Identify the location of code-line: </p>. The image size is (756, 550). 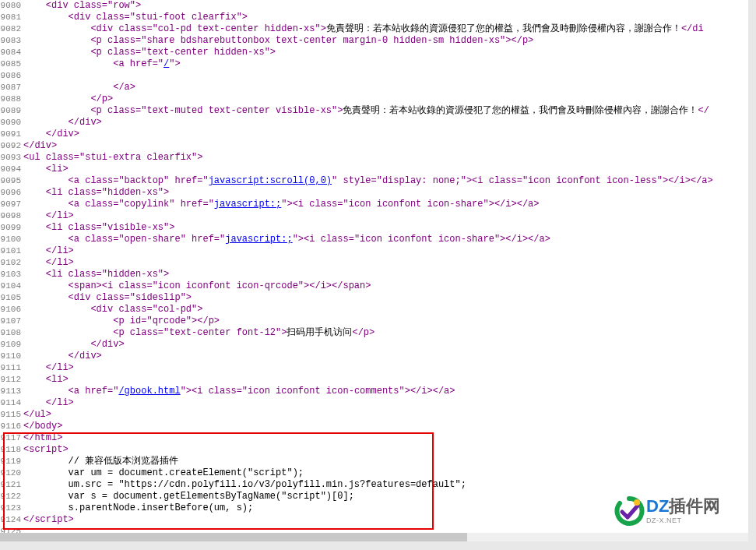
(386, 100).